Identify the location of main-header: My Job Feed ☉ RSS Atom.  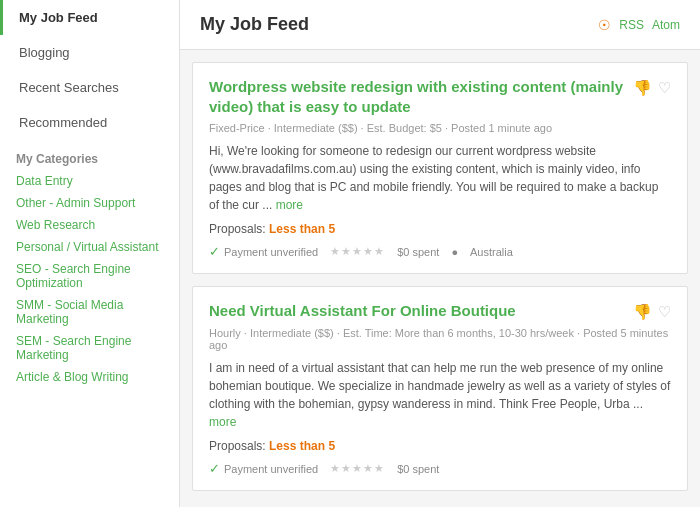
(440, 25).